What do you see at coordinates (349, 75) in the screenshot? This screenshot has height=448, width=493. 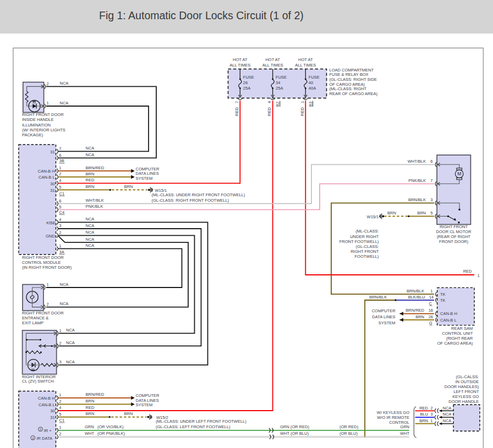 I see `svg-text: FUSE & RELAY BOX` at bounding box center [349, 75].